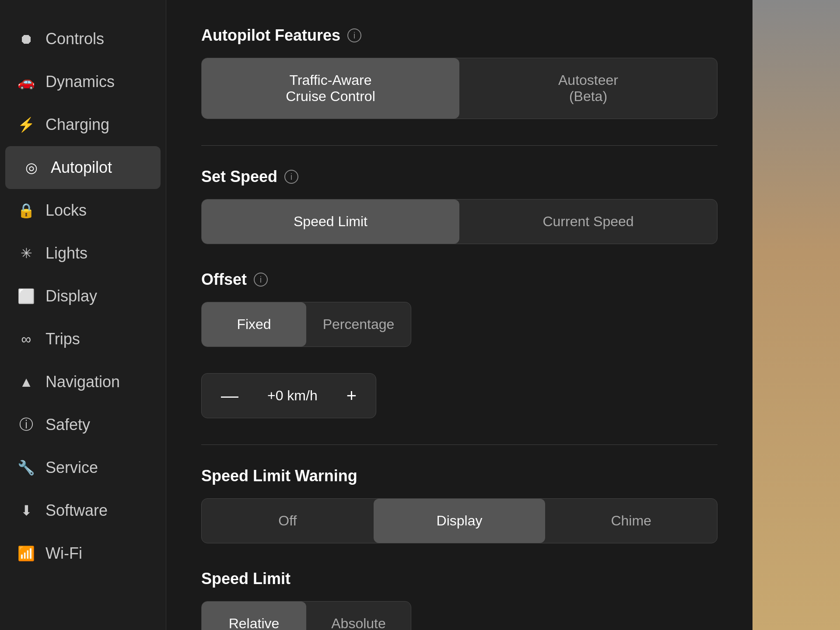  I want to click on set-speed-section: Set Speed i Speed LimitCurrent Speed, so click(459, 206).